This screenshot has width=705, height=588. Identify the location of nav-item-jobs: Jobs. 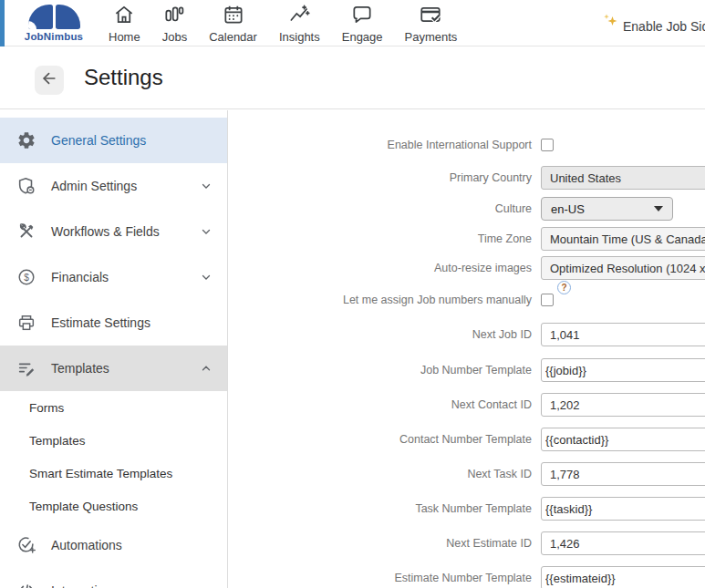
(175, 24).